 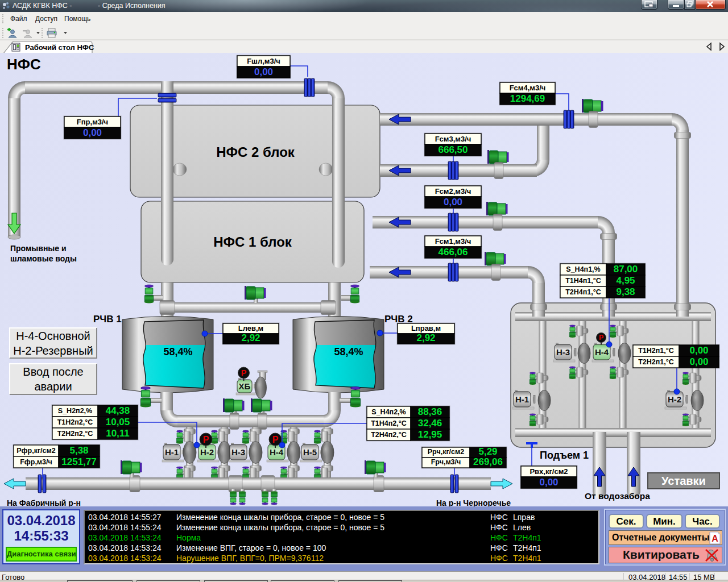 What do you see at coordinates (53, 386) in the screenshot?
I see `svg-text: аварии` at bounding box center [53, 386].